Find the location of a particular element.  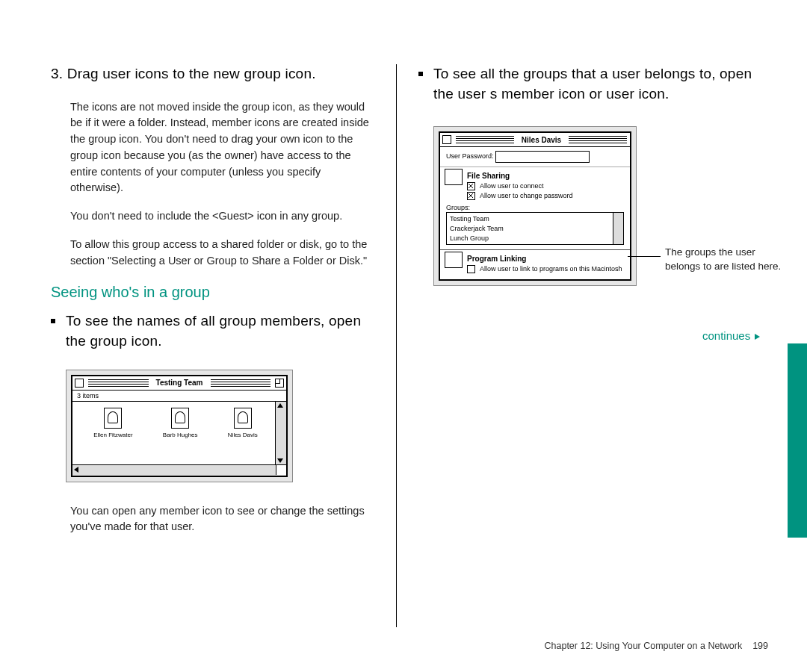

file-sharing-icon is located at coordinates (454, 177).